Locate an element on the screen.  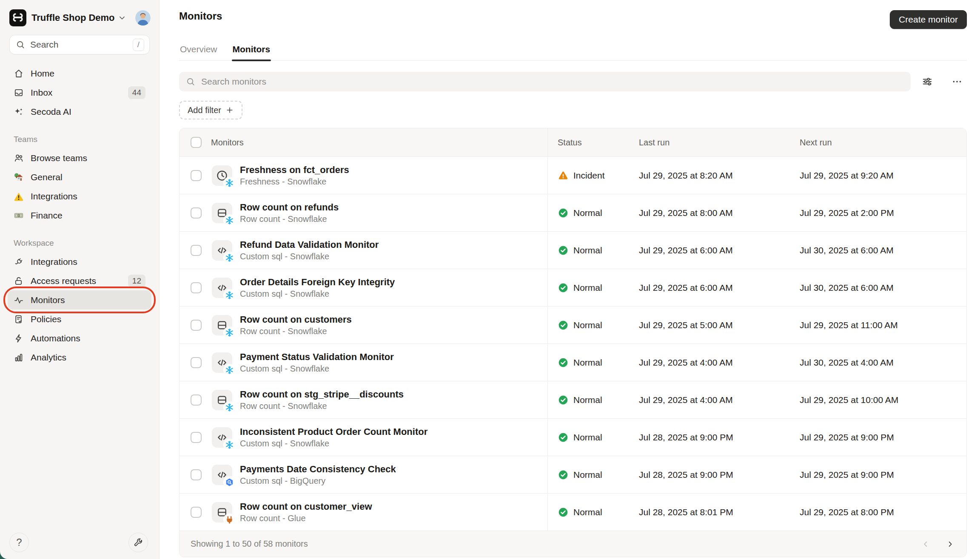
sidebar-item-policies: Policies is located at coordinates (80, 319).